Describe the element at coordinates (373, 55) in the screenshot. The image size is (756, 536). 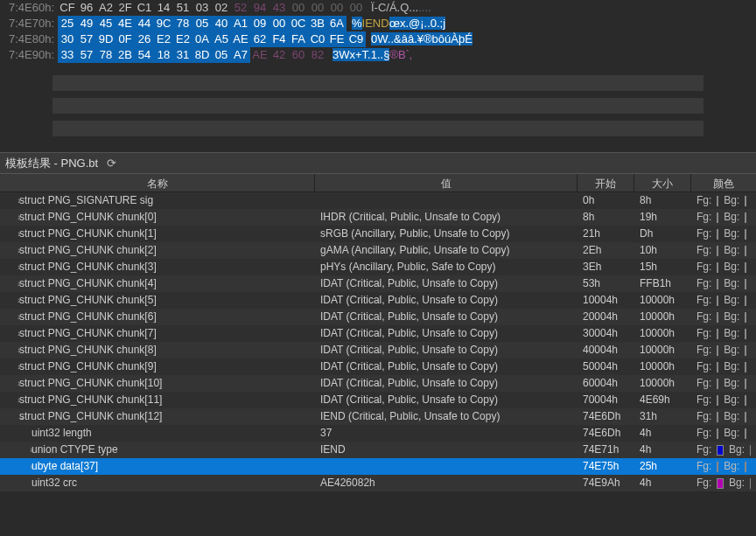
I see `hex-ascii: 3Wx+T.1..§®B`‚` at that location.